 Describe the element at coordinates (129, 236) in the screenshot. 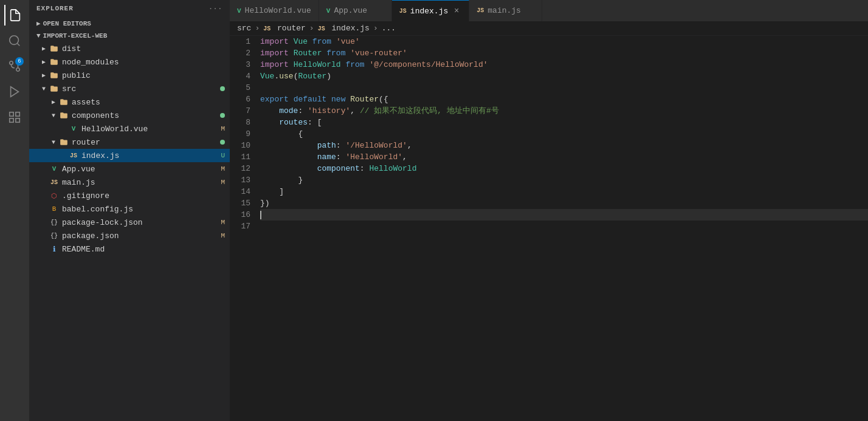

I see `tree-item-package-json: {} package.json M` at that location.